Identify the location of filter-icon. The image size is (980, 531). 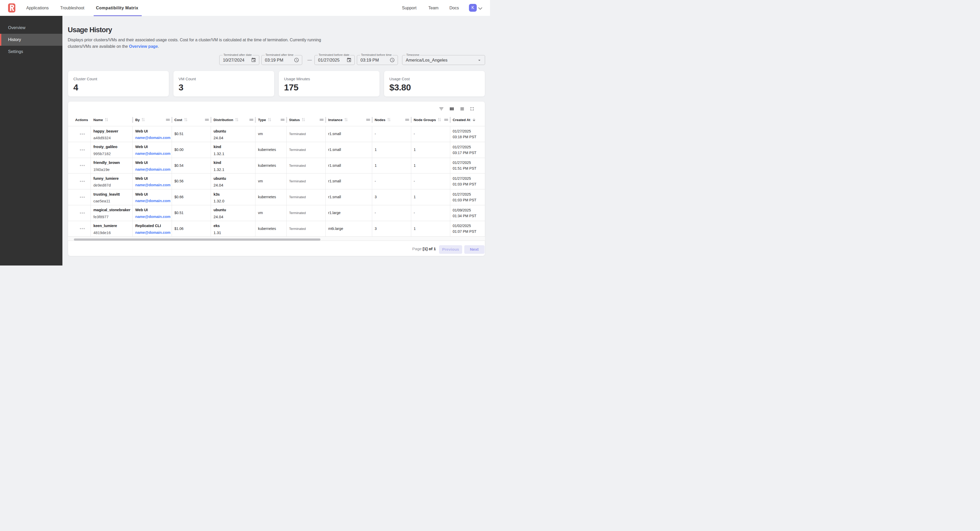
(441, 109).